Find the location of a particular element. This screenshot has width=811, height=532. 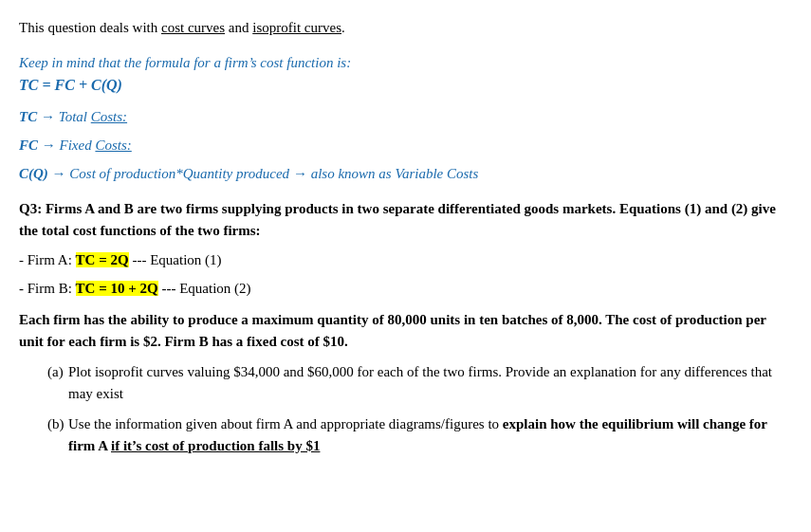

sub-b-text: Use the information given about firm A a… is located at coordinates (429, 434).